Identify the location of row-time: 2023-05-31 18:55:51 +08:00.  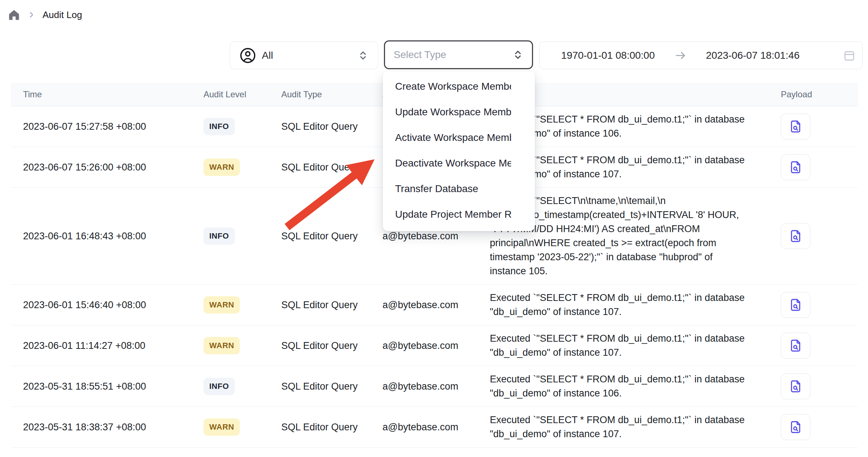
(104, 386).